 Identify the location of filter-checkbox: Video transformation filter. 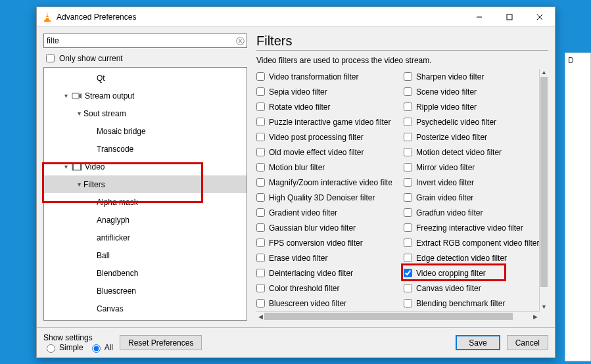
(324, 76).